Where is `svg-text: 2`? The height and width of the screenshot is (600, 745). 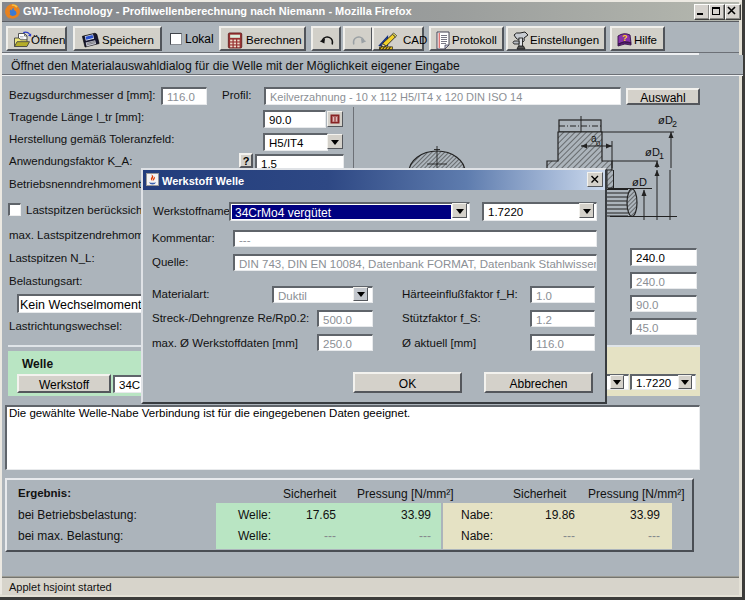 svg-text: 2 is located at coordinates (674, 124).